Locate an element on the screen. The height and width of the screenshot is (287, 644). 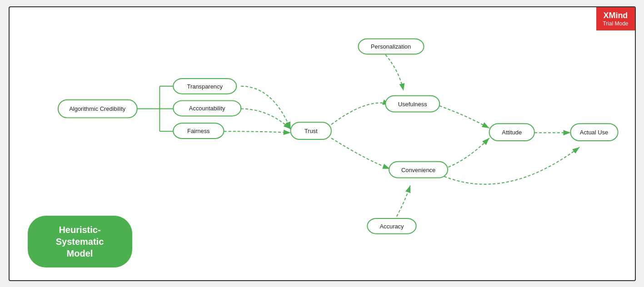
accuracy-label: Accuracy is located at coordinates (392, 226).